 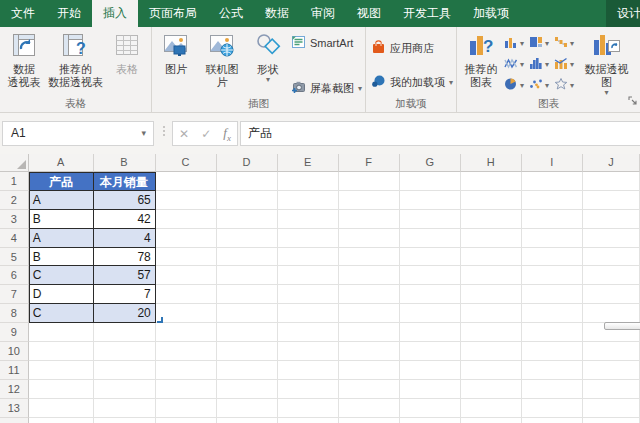 What do you see at coordinates (62, 220) in the screenshot?
I see `cell-A3: B` at bounding box center [62, 220].